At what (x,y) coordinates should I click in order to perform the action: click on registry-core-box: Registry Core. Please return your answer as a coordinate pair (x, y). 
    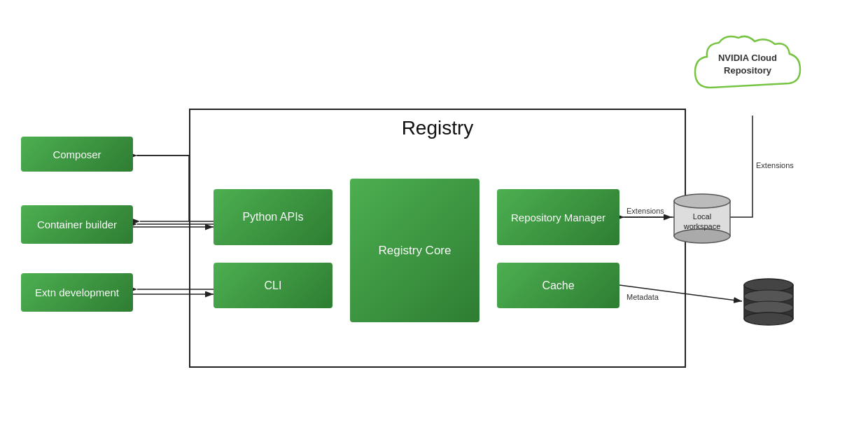
    Looking at the image, I should click on (414, 251).